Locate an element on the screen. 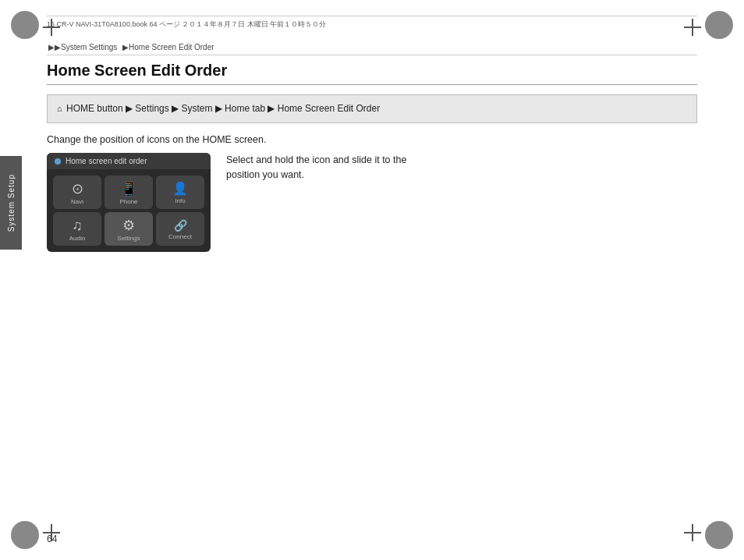 This screenshot has height=560, width=744. screen-icon-settings: ⚙ Settings is located at coordinates (129, 229).